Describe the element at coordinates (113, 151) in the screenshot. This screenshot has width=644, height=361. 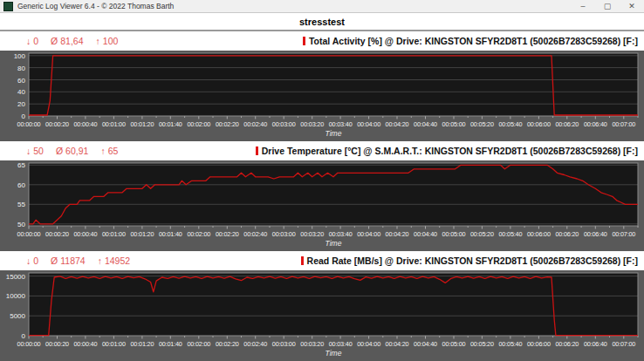
I see `stat-max-value: 65` at that location.